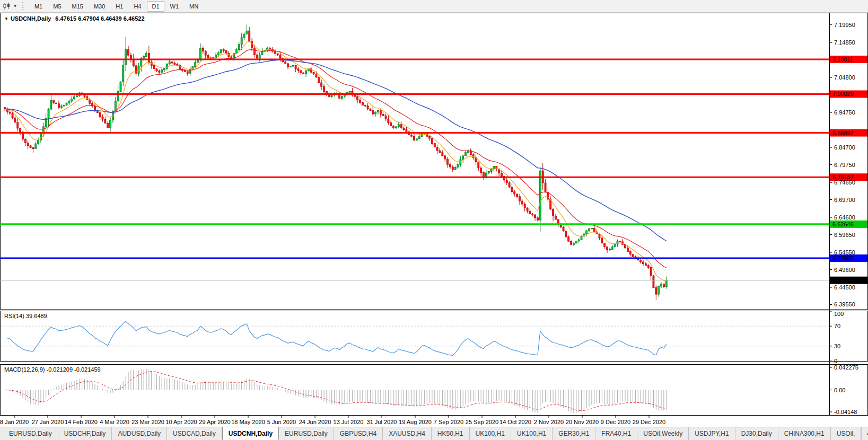  I want to click on chart-tab-audusd-daily: AUDUSD,Daily, so click(139, 434).